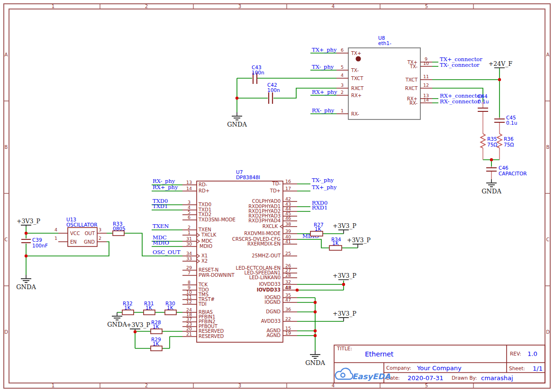  Describe the element at coordinates (359, 242) in the screenshot. I see `power-flag-3v3-r34: +3V3_P` at that location.